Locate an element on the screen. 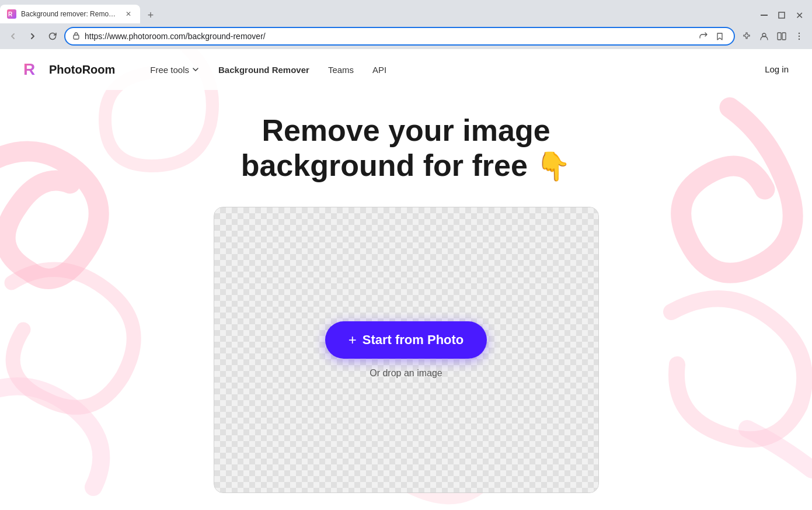 The image size is (812, 510). drop-label: Or drop an image is located at coordinates (406, 373).